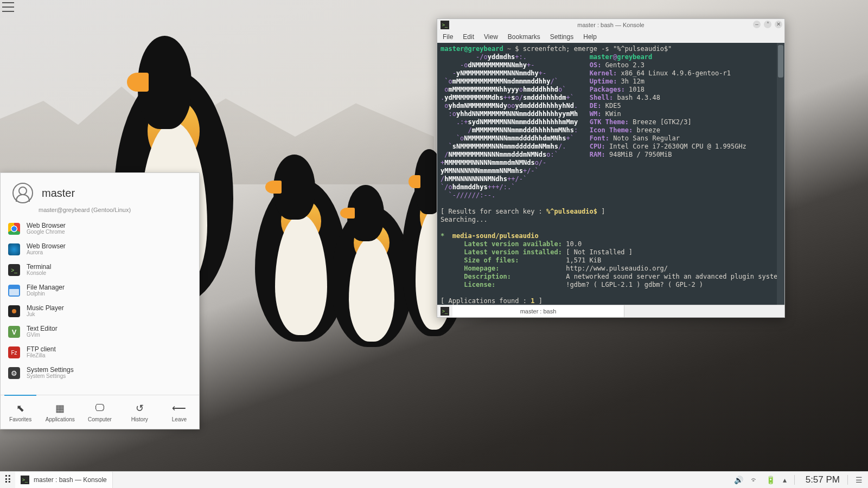 The height and width of the screenshot is (488, 868). I want to click on application-launcher: master master@greybeard (Gentoo/Linux) W…, so click(100, 301).